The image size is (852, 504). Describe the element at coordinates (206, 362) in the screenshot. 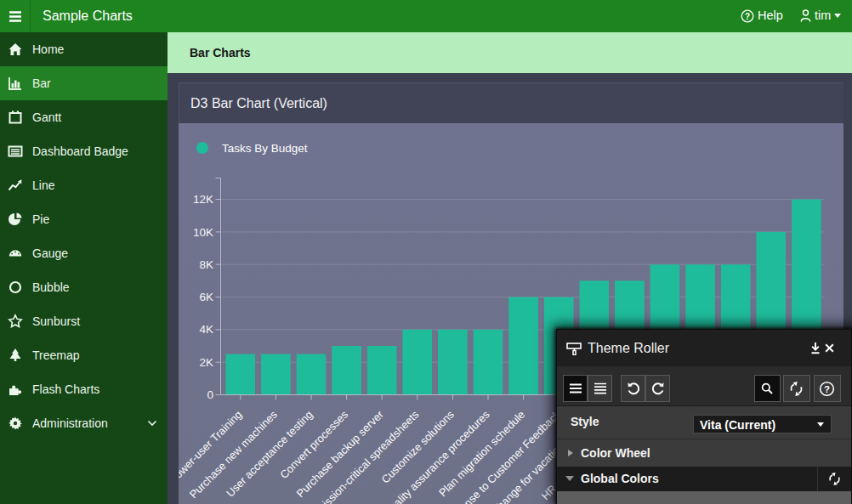

I see `svg-text: 2K` at that location.